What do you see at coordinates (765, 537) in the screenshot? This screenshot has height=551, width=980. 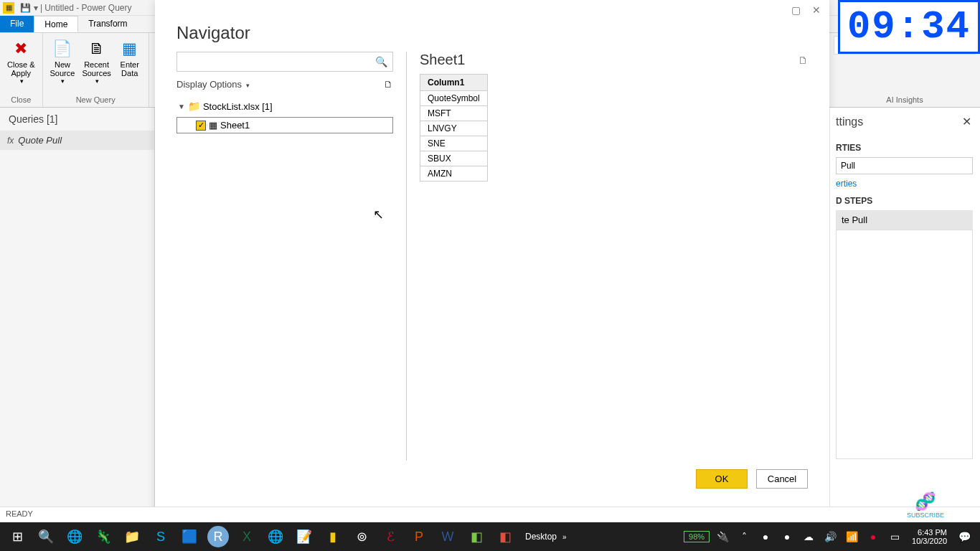 I see `tray-icon-1: ●` at bounding box center [765, 537].